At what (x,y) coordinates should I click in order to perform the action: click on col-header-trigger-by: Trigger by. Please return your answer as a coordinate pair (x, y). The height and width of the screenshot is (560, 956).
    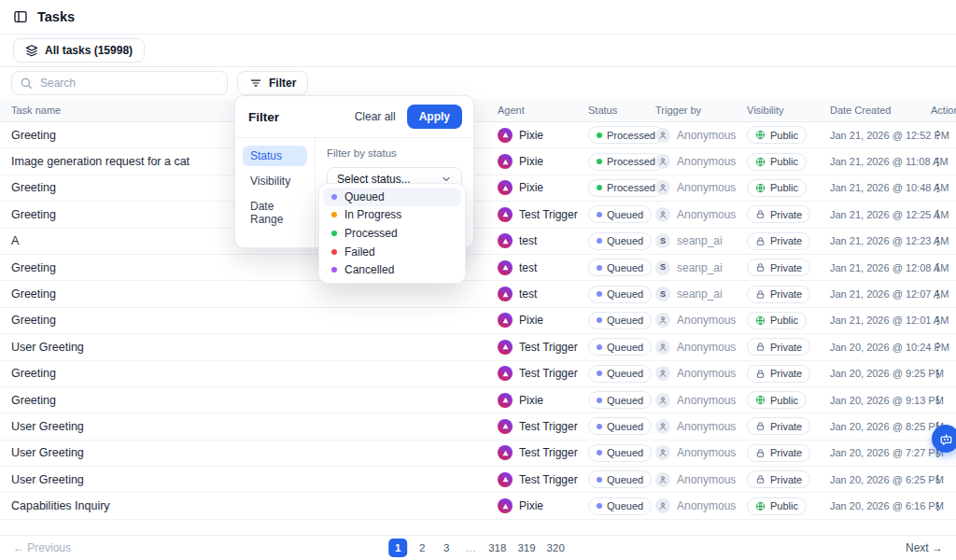
    Looking at the image, I should click on (690, 110).